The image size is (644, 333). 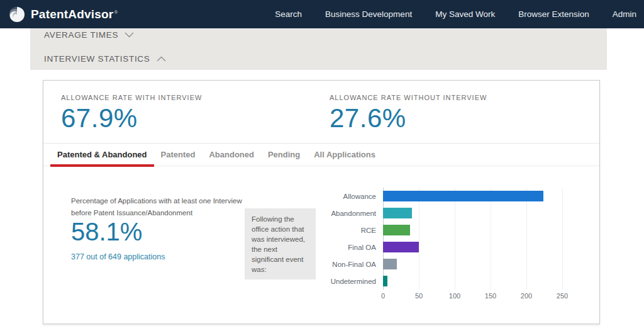 What do you see at coordinates (63, 14) in the screenshot?
I see `brand: PatentAdvisor®` at bounding box center [63, 14].